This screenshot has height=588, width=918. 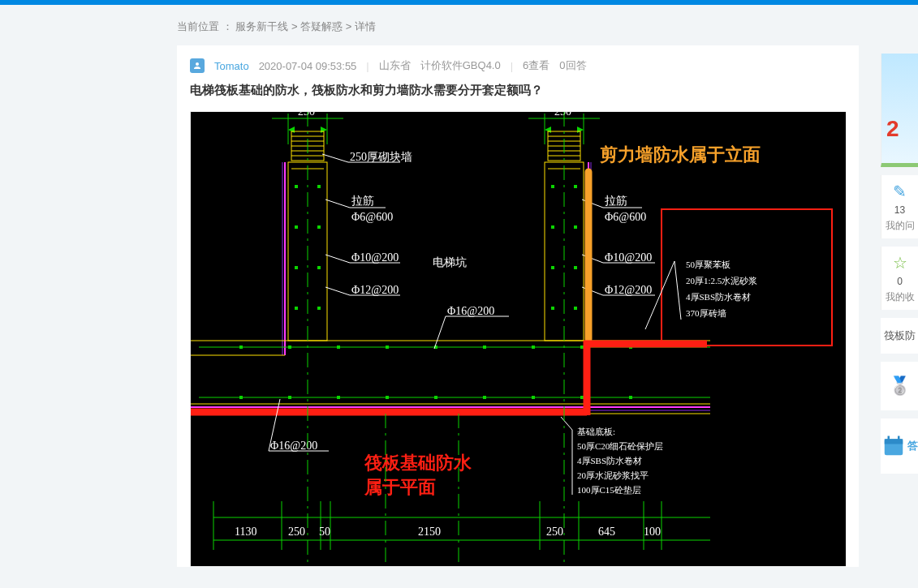 What do you see at coordinates (628, 258) in the screenshot?
I see `label-phi10-right: Φ10@200` at bounding box center [628, 258].